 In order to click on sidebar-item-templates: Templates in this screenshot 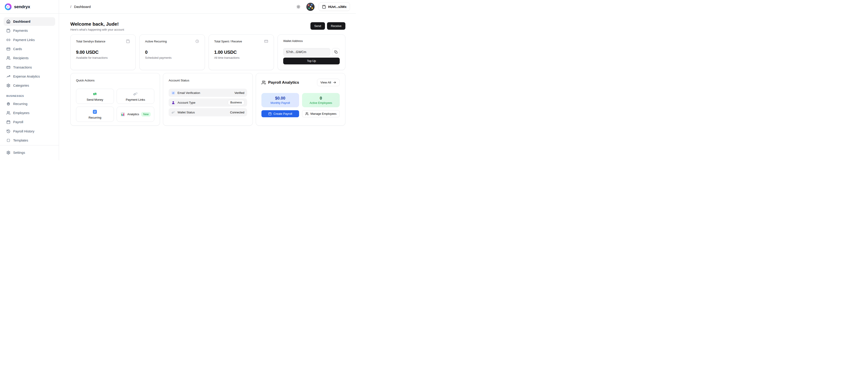, I will do `click(30, 140)`.